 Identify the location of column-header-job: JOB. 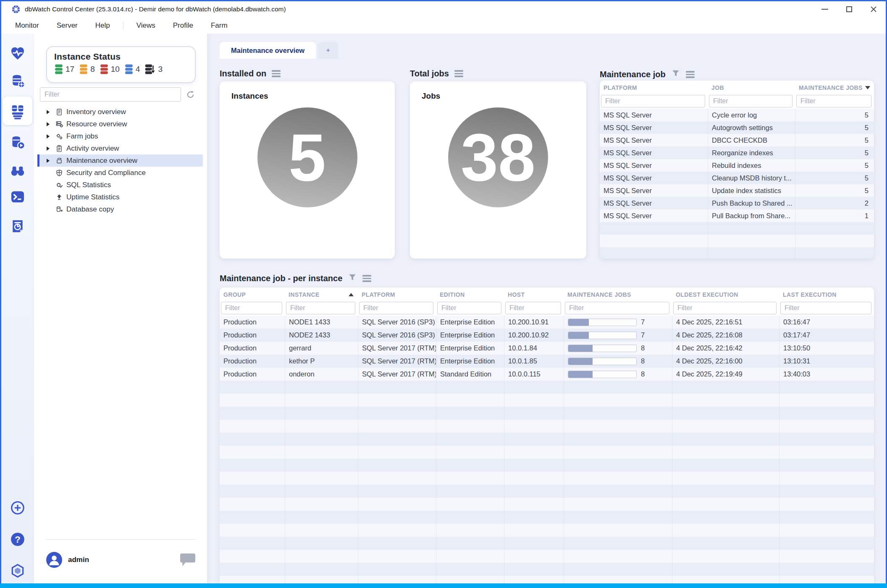
(751, 88).